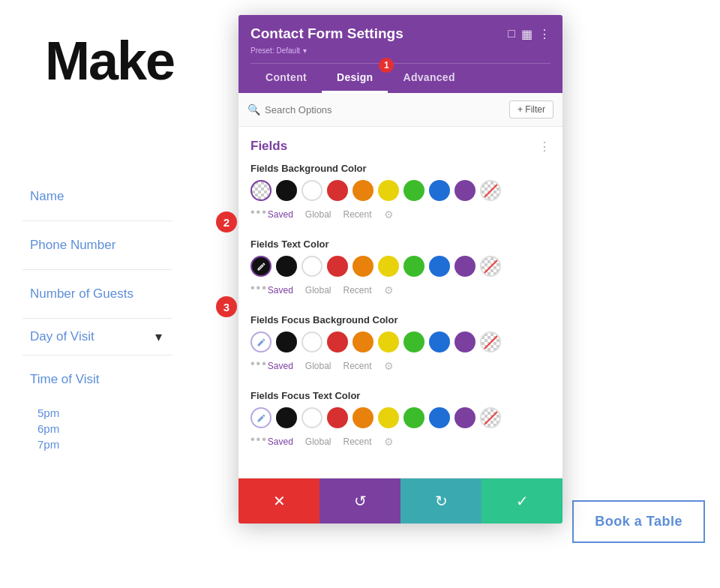 The image size is (720, 588). What do you see at coordinates (226, 307) in the screenshot?
I see `step-badge-3: 3` at bounding box center [226, 307].